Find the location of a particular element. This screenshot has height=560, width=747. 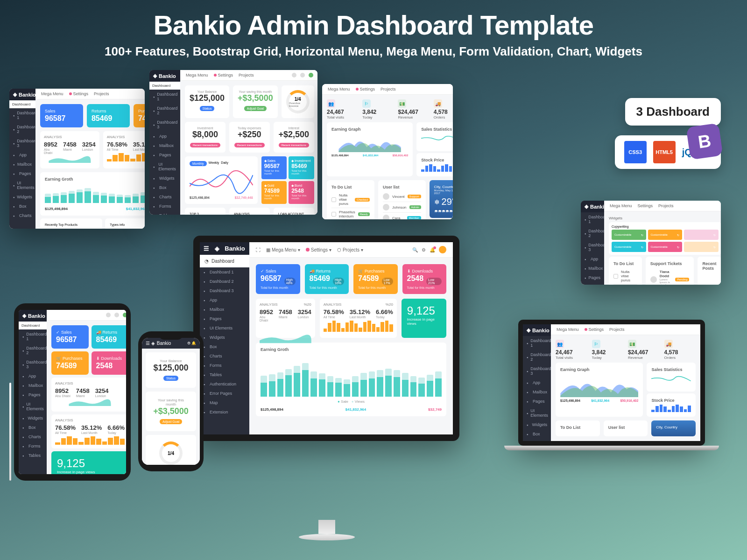

menu-icon: ☰ is located at coordinates (206, 248).